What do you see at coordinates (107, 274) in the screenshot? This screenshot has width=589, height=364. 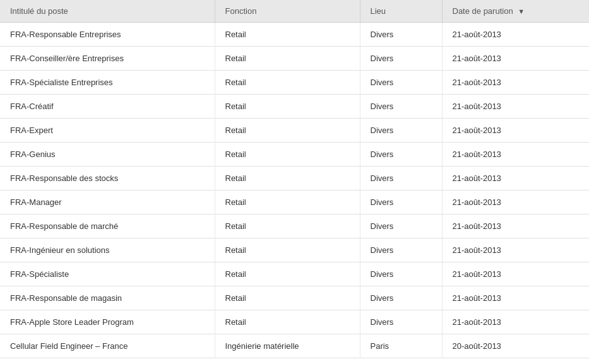 I see `cell-title: FRA-Spécialiste` at bounding box center [107, 274].